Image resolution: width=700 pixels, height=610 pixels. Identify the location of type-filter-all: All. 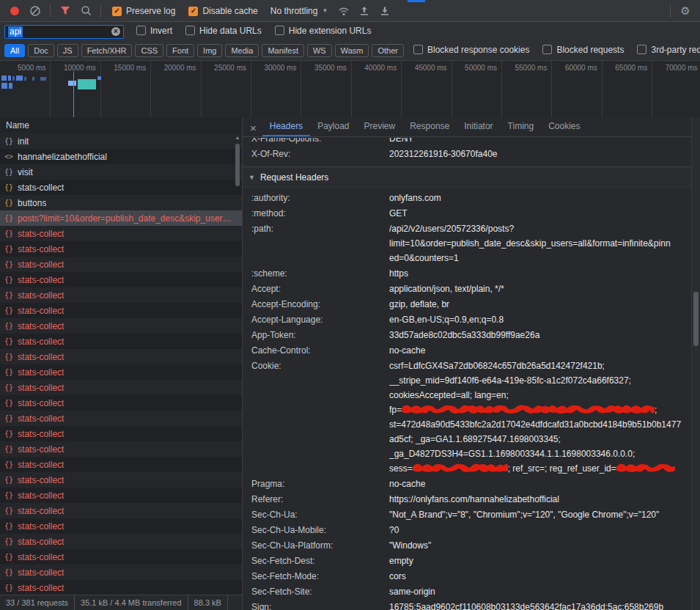
(15, 51).